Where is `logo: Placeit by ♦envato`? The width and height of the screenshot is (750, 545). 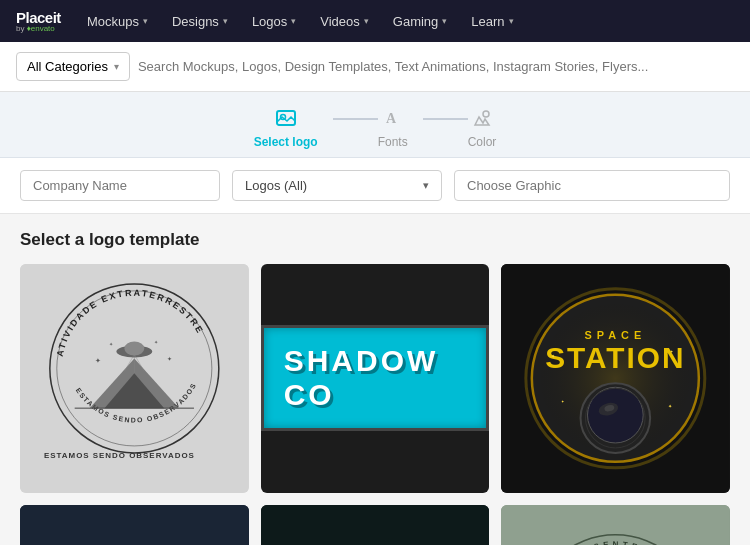 logo: Placeit by ♦envato is located at coordinates (38, 22).